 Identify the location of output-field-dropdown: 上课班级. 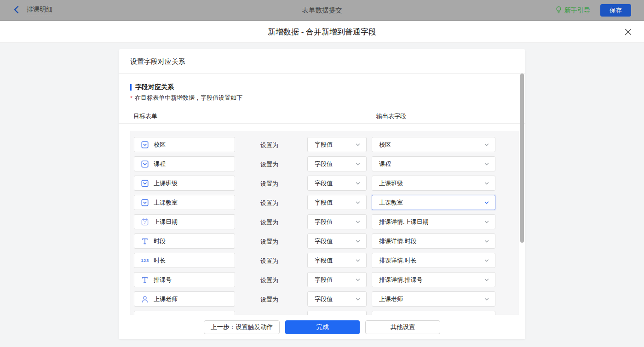
(433, 183).